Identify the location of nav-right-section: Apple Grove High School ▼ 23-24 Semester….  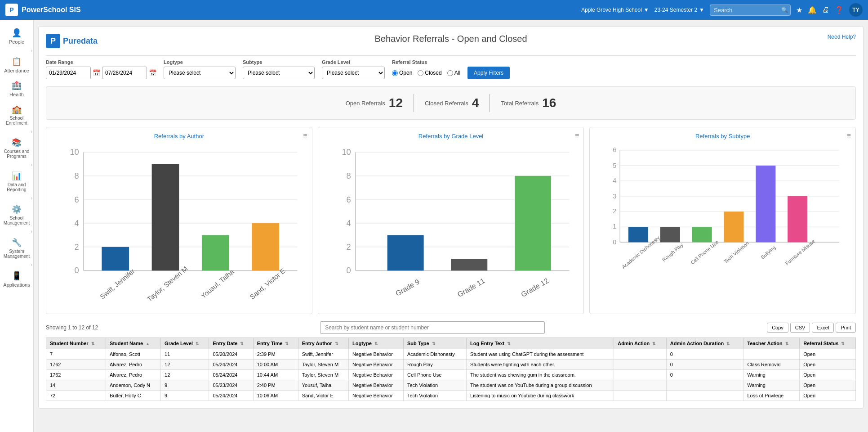
(722, 10).